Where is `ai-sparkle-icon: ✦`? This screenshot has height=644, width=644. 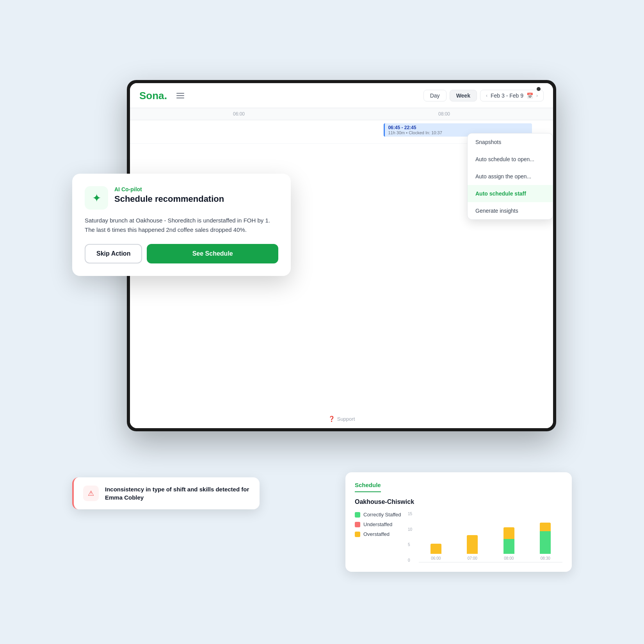 ai-sparkle-icon: ✦ is located at coordinates (97, 198).